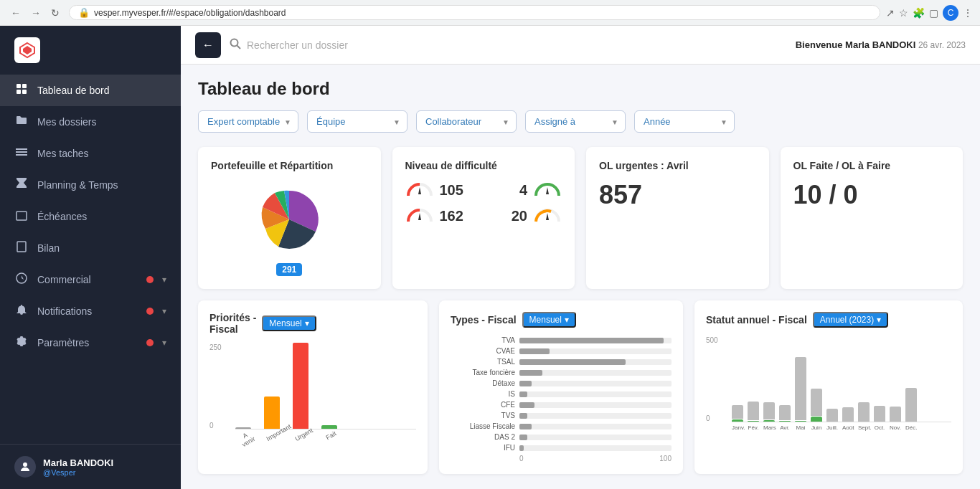 The image size is (980, 489). I want to click on bar-aout, so click(848, 414).